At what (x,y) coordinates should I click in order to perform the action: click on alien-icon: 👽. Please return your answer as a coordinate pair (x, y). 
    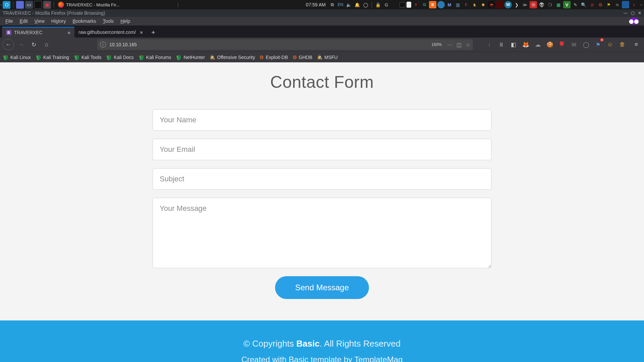
    Looking at the image, I should click on (542, 5).